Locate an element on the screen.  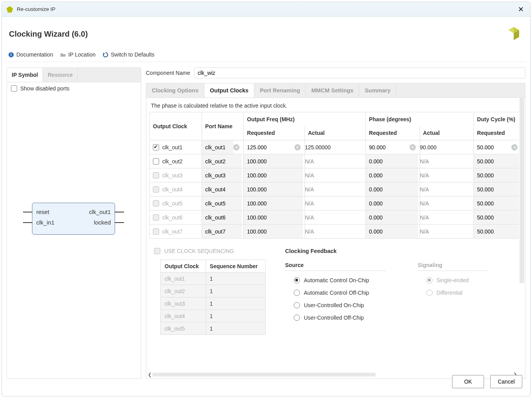
svg-text: i is located at coordinates (11, 55).